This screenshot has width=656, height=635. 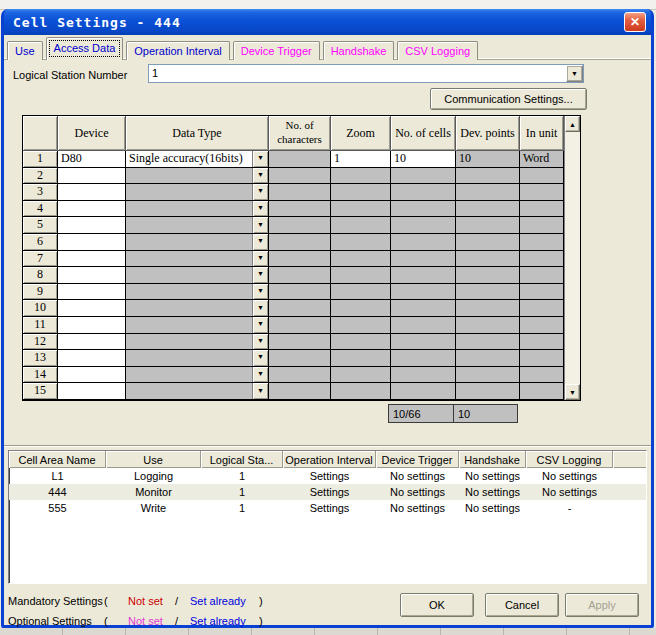 What do you see at coordinates (40, 376) in the screenshot?
I see `grid-row-number: 14` at bounding box center [40, 376].